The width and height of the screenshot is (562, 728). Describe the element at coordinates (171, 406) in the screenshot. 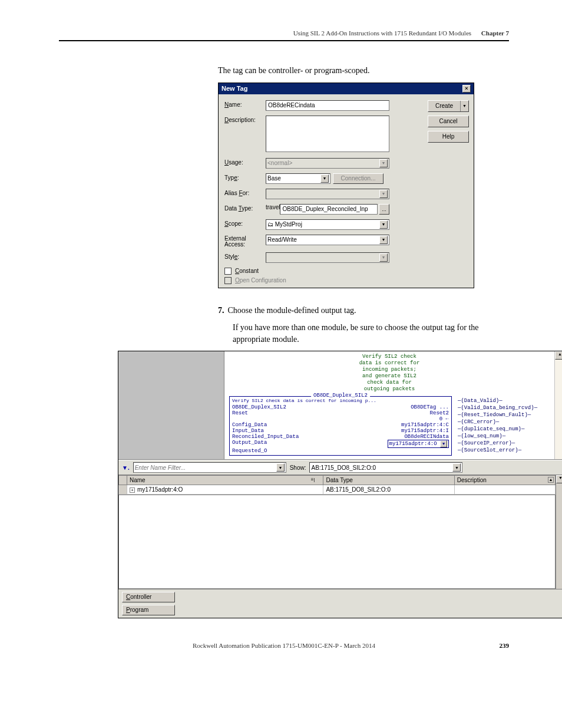

I see `ladder-left-gutter` at that location.